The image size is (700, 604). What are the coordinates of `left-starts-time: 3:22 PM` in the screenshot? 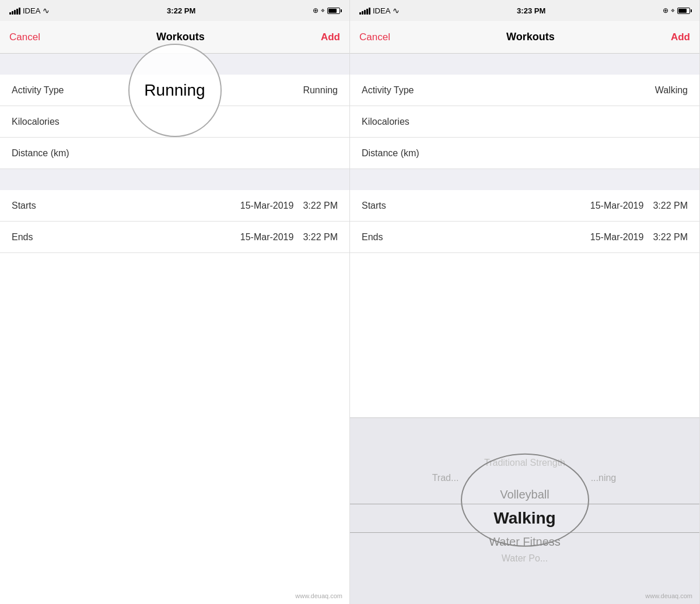 It's located at (320, 206).